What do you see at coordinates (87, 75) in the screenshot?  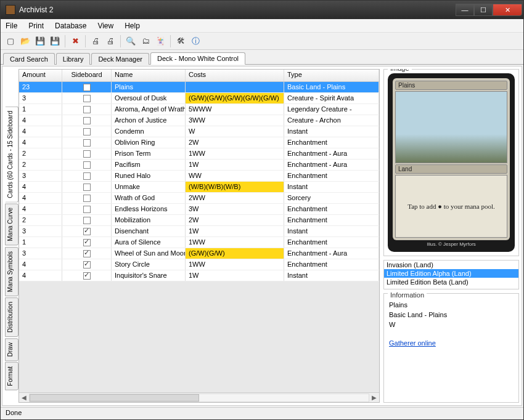 I see `col-sideboard: Sideboard` at bounding box center [87, 75].